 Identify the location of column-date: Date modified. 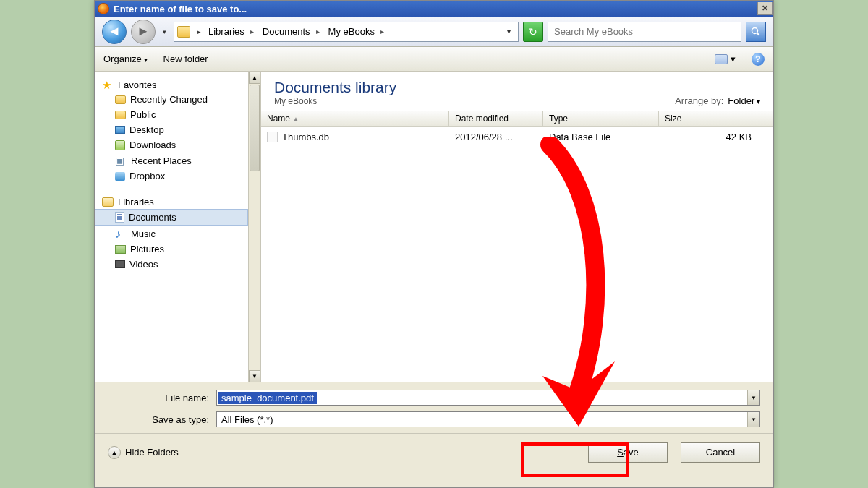
(496, 119).